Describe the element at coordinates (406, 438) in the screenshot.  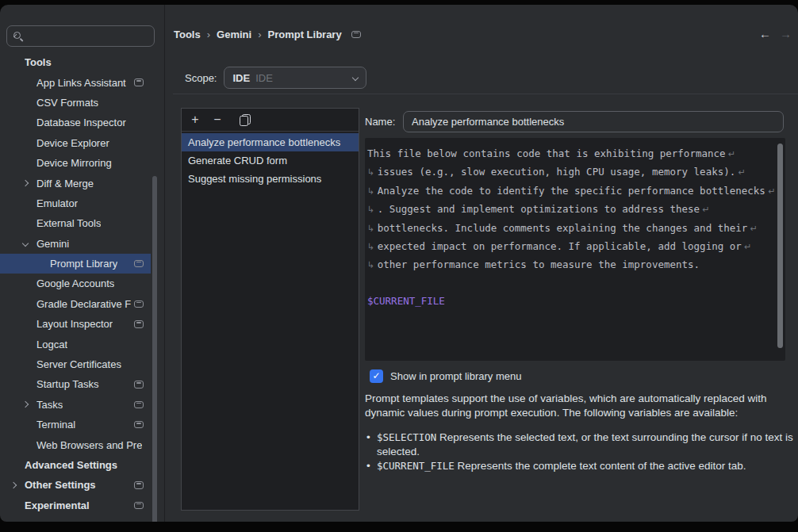
I see `variable-name: $SELECTION` at that location.